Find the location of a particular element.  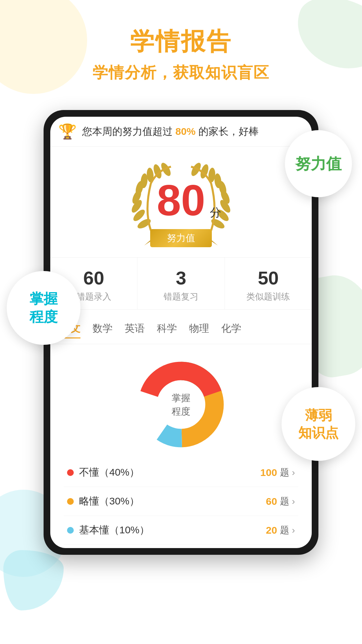

stat-item-2: 50 类似题训练 is located at coordinates (268, 283).